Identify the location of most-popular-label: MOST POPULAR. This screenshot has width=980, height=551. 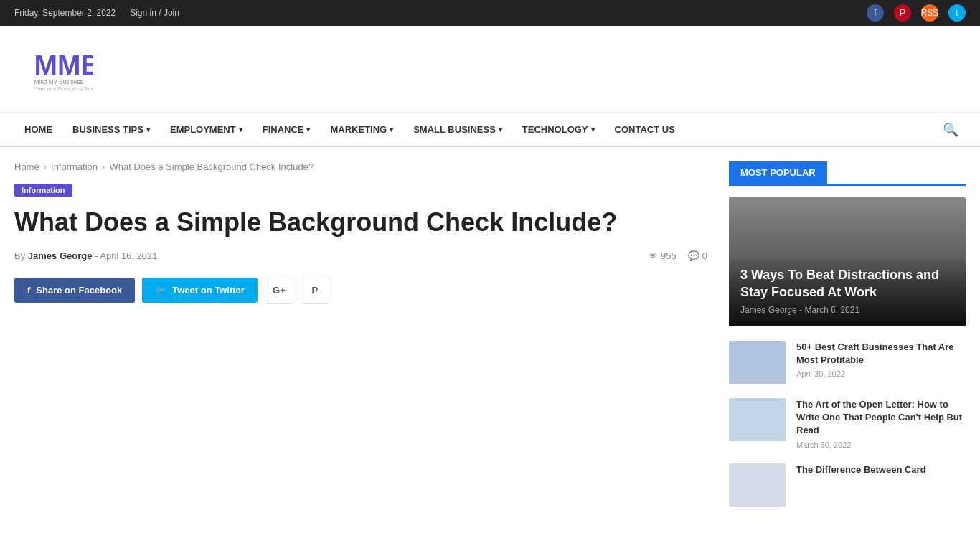
(778, 172).